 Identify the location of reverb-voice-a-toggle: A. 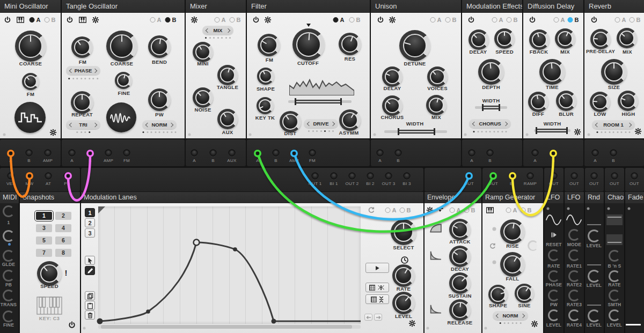
(620, 20).